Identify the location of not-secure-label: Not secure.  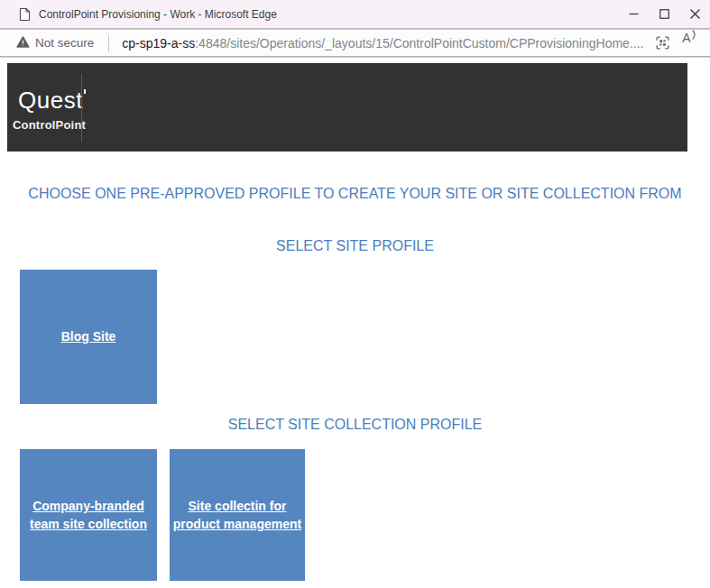
(65, 43).